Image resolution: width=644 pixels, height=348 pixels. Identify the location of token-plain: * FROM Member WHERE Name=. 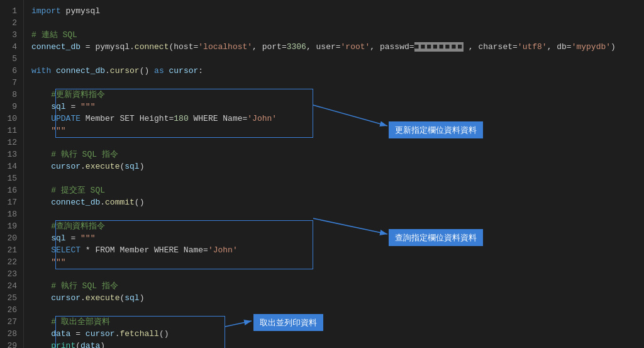
(145, 250).